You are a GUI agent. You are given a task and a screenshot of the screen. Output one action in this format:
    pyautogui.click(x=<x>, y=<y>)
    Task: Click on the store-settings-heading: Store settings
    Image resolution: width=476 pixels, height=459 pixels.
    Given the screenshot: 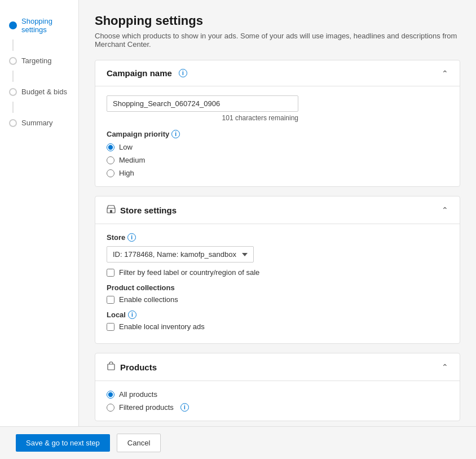 What is the action you would take?
    pyautogui.click(x=148, y=210)
    